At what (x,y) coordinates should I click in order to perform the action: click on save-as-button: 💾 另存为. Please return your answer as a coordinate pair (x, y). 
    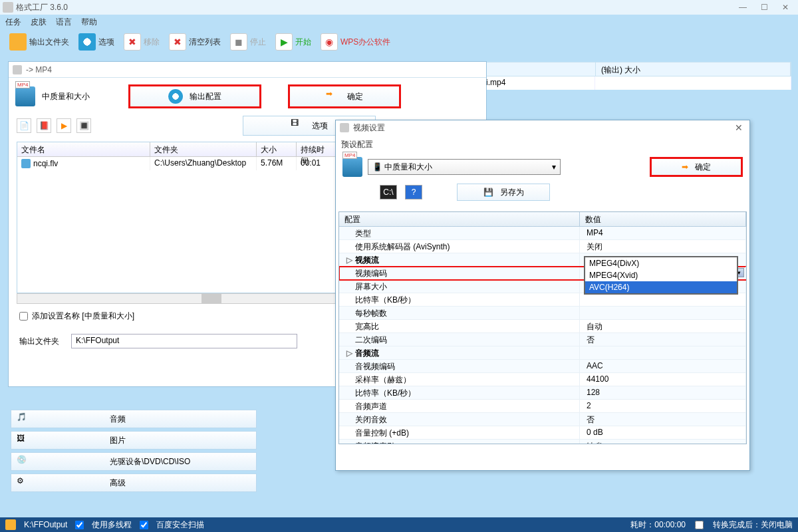
    Looking at the image, I should click on (503, 192).